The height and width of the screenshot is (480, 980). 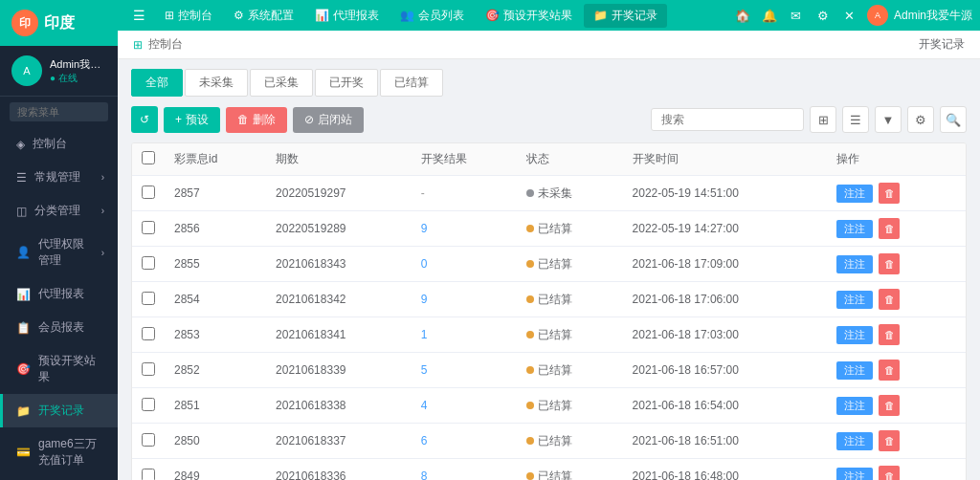 What do you see at coordinates (264, 15) in the screenshot?
I see `topnav-item-system: ⚙ 系统配置` at bounding box center [264, 15].